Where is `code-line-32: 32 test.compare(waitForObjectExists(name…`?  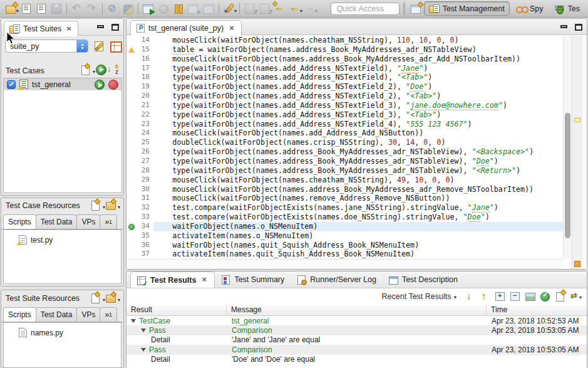 code-line-32: 32 test.compare(waitForObjectExists(name… is located at coordinates (344, 208).